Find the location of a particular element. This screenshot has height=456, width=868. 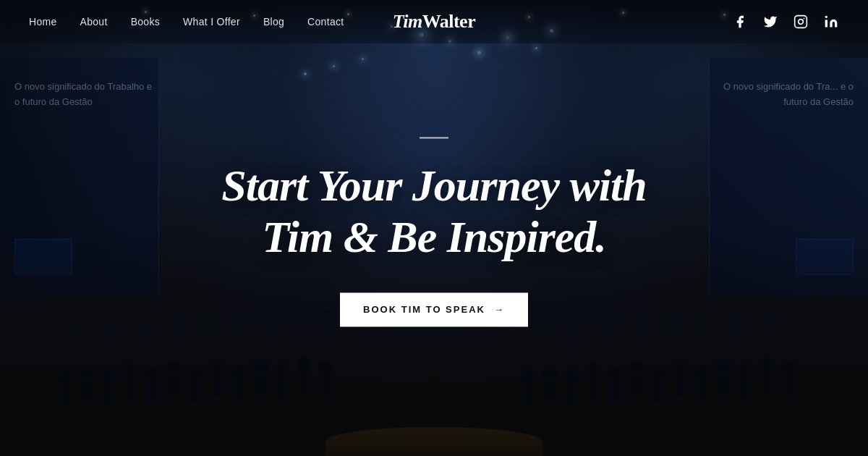

site-logo: TimWalter is located at coordinates (434, 22).